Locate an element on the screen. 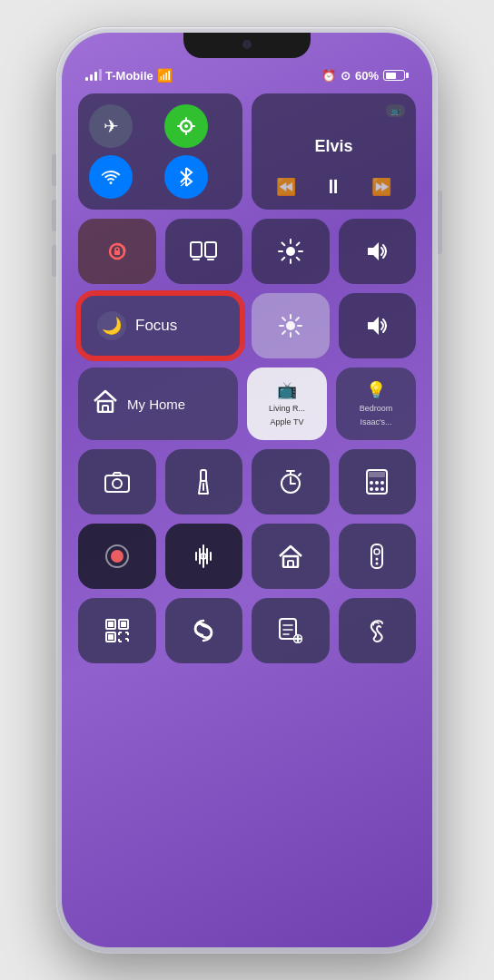 The width and height of the screenshot is (494, 980). brightness-icon is located at coordinates (291, 251).